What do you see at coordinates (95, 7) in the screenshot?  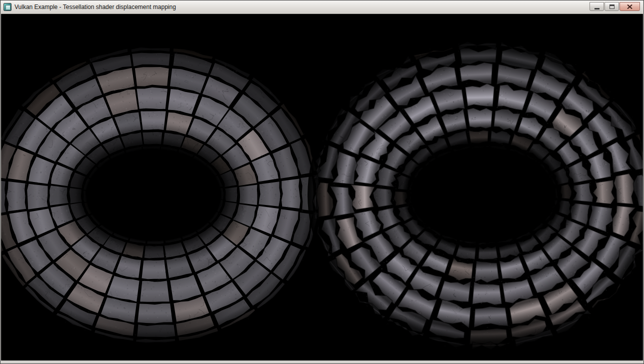 I see `window-title: Vulkan Example - Tessellation shader dis…` at bounding box center [95, 7].